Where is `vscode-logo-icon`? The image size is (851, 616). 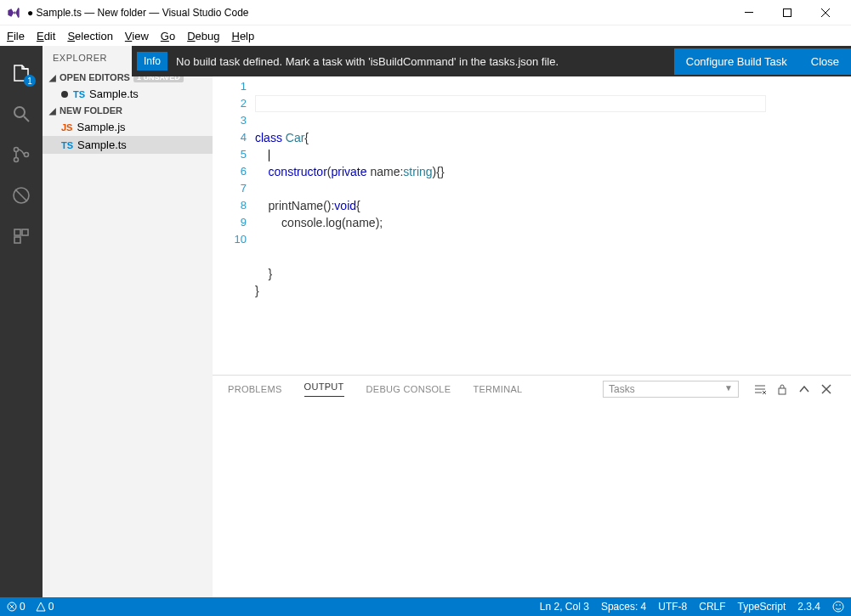 vscode-logo-icon is located at coordinates (14, 13).